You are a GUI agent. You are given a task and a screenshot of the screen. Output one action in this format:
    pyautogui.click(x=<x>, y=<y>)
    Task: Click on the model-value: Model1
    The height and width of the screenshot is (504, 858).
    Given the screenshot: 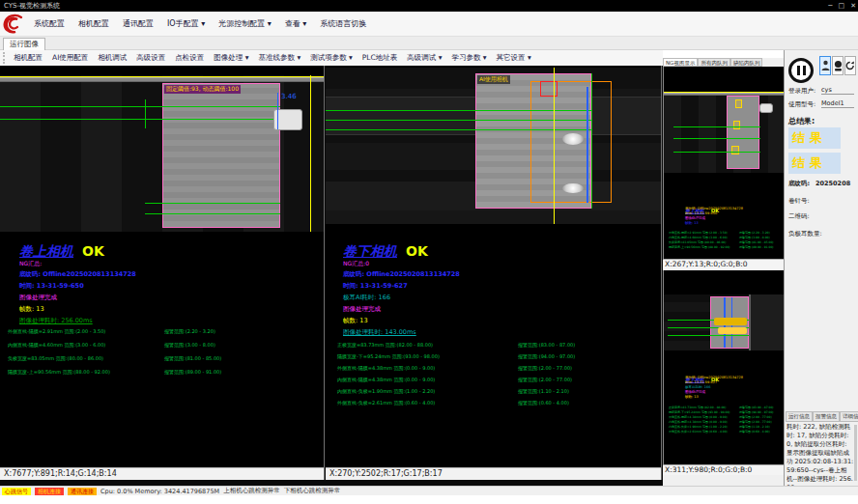 What is the action you would take?
    pyautogui.click(x=838, y=104)
    